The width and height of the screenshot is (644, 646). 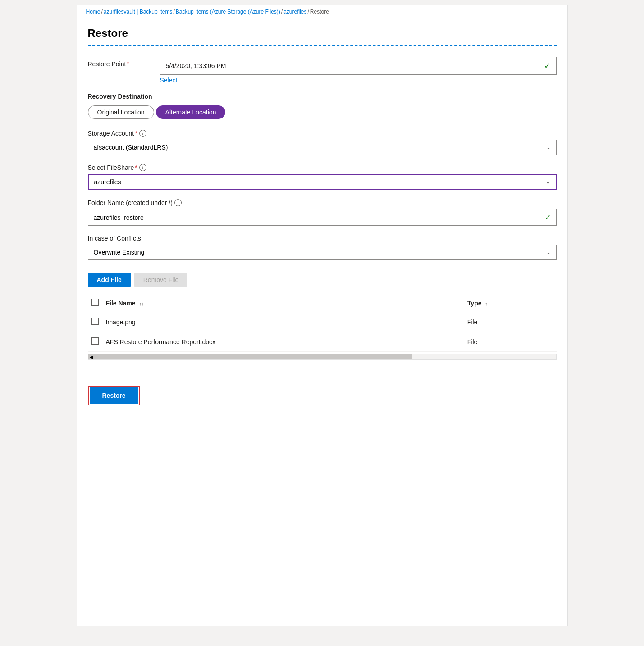 I want to click on folder-name-input: azurefiles_restore ✓, so click(x=322, y=217).